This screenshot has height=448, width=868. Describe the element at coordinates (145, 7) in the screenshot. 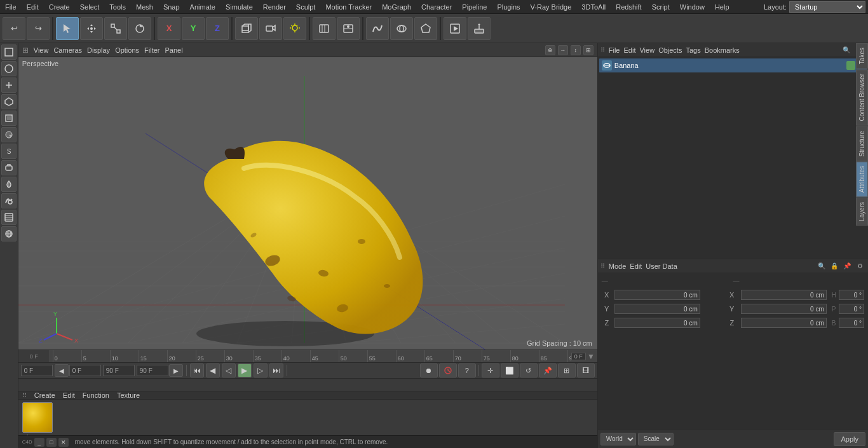

I see `menu-mesh: Mesh` at that location.